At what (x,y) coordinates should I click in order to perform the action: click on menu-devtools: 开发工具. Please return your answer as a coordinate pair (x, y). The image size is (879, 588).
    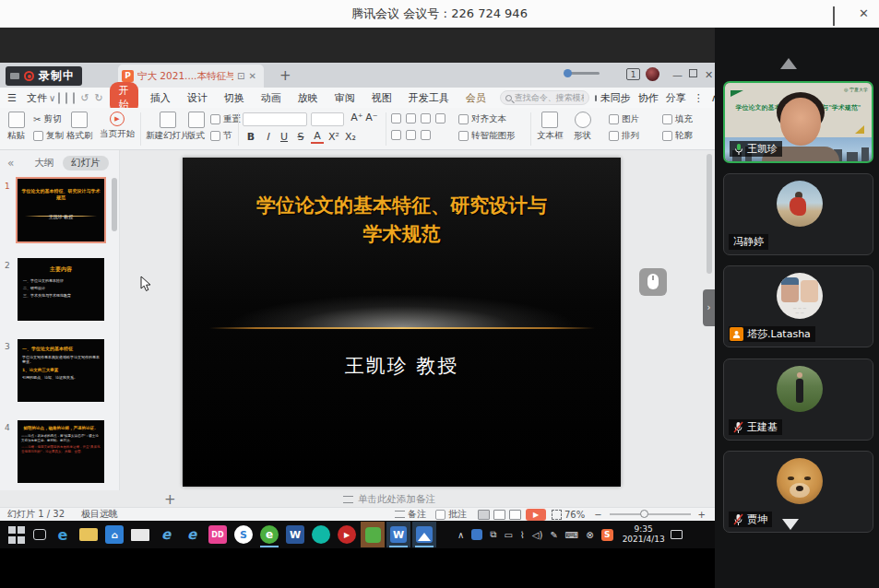
    Looking at the image, I should click on (429, 98).